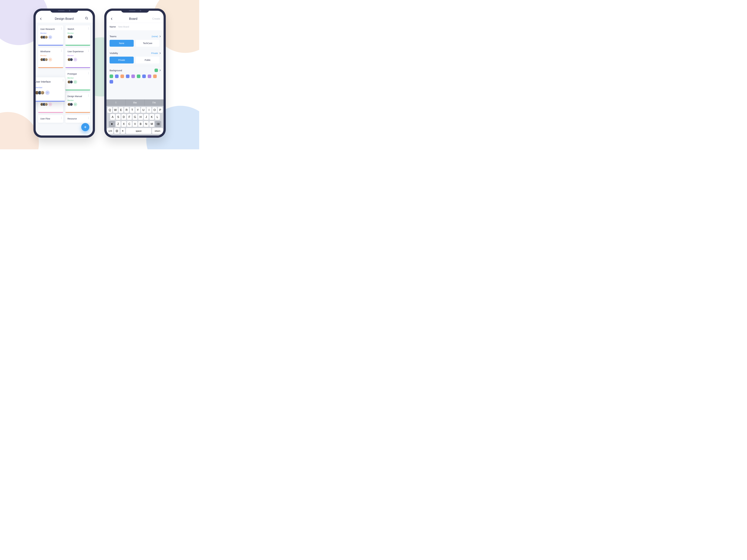  Describe the element at coordinates (135, 117) in the screenshot. I see `key-g: G` at that location.